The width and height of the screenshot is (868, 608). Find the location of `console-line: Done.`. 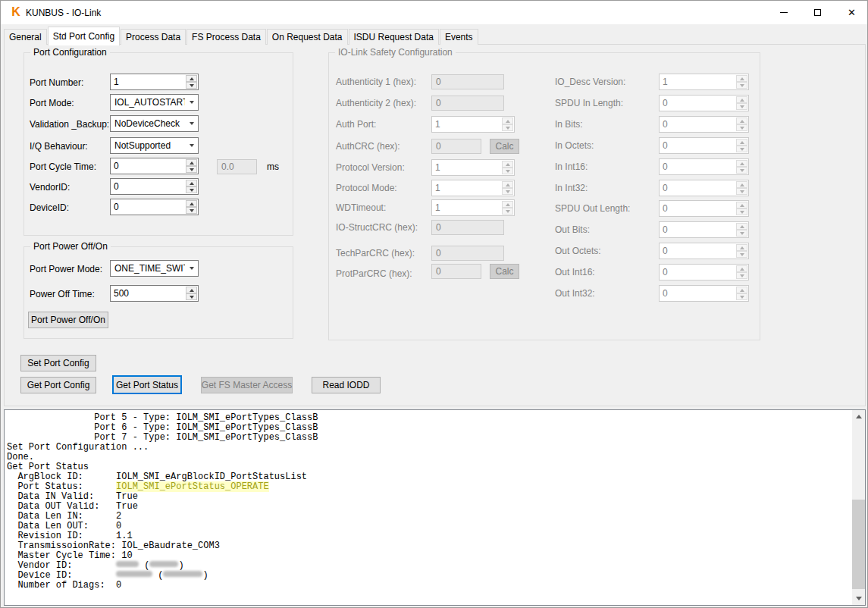

console-line: Done. is located at coordinates (428, 458).